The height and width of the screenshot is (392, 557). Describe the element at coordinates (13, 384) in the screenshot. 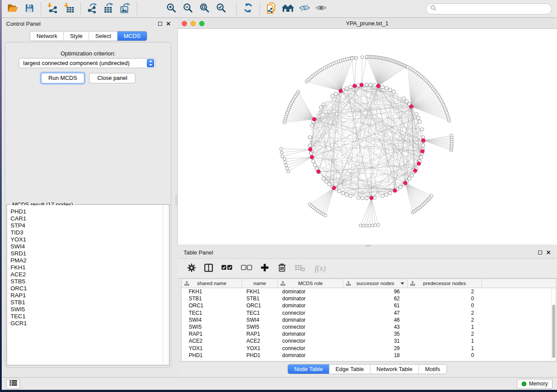

I see `task-history-button` at that location.